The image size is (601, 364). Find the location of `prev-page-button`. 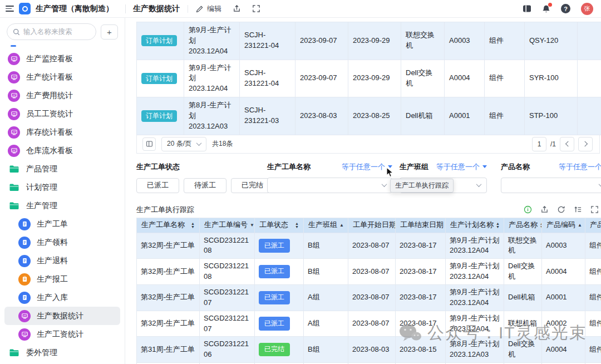

prev-page-button is located at coordinates (567, 144).